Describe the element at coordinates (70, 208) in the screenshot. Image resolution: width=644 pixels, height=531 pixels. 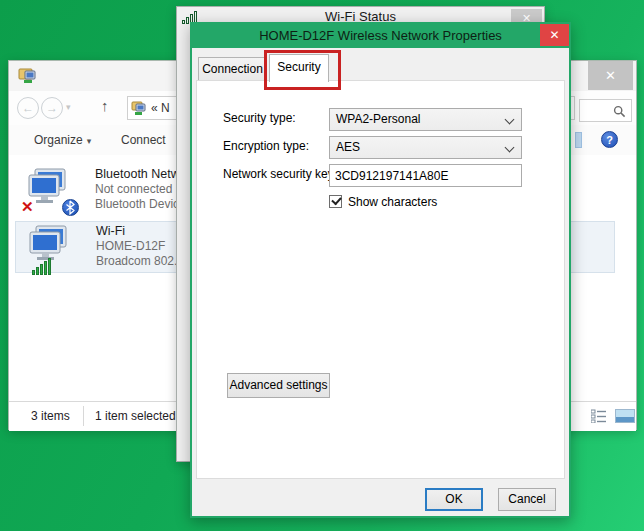
I see `bluetooth-icon` at that location.